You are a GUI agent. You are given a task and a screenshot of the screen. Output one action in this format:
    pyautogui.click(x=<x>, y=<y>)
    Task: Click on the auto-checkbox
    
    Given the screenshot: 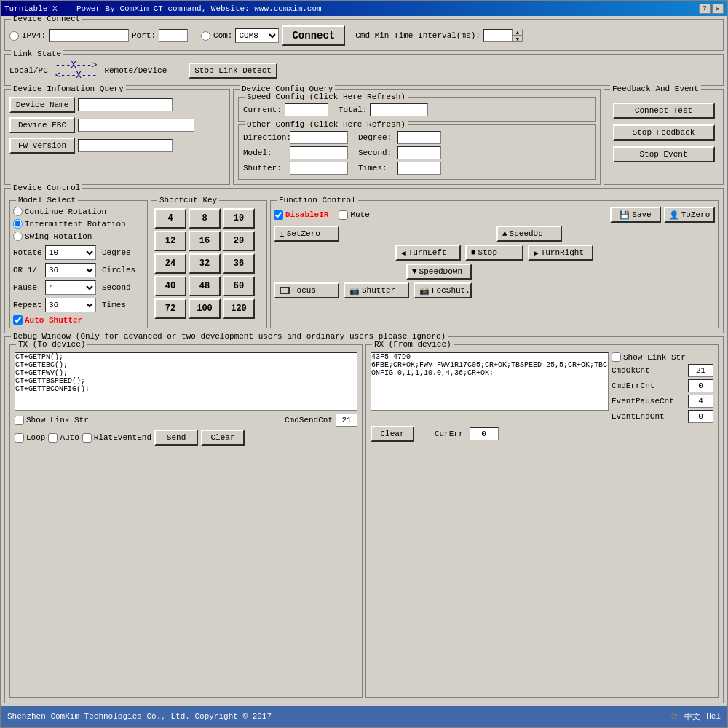 What is the action you would take?
    pyautogui.click(x=52, y=438)
    